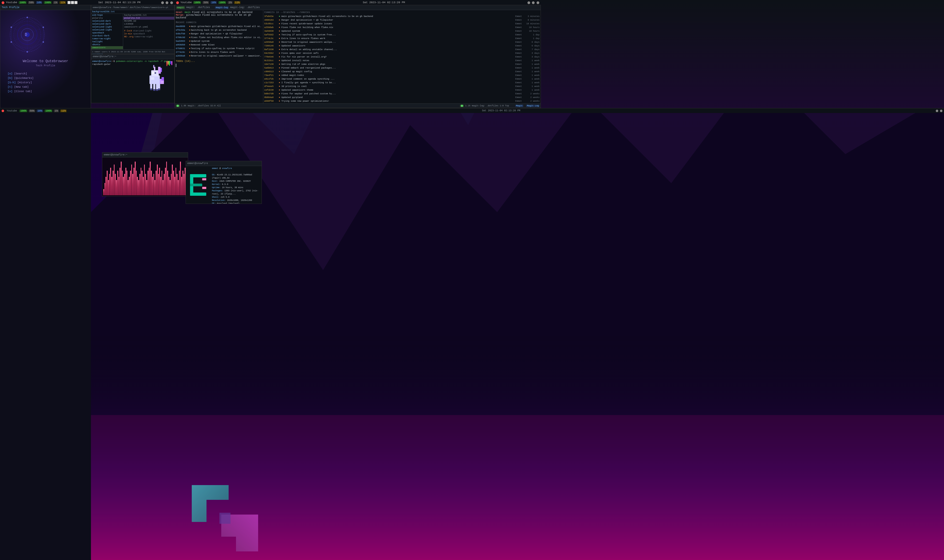 The width and height of the screenshot is (944, 560). I want to click on statusbar-left-content: ⬤ Youtube 100% 59% 10% 100% 1% 11% ⬜⬜⬜, so click(39, 3).